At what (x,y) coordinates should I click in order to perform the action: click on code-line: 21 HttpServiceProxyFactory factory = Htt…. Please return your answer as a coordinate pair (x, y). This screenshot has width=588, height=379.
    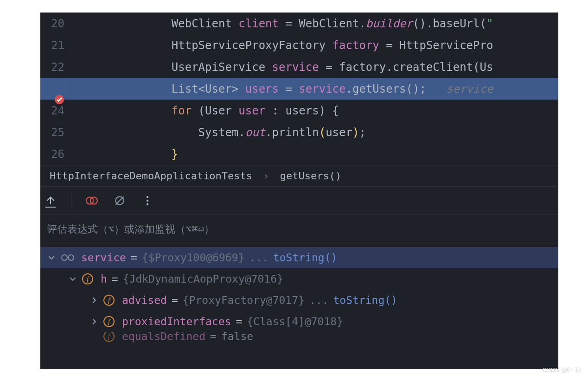
    Looking at the image, I should click on (300, 45).